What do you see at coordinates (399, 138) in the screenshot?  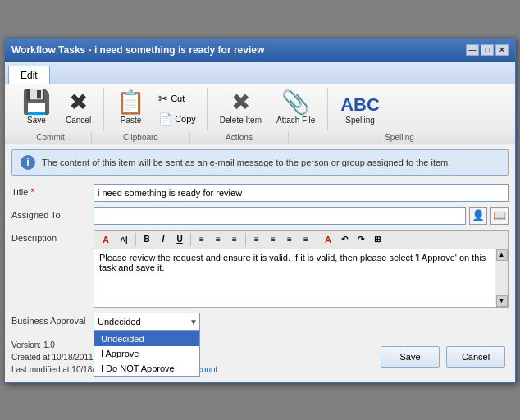 I see `spelling-group-name: Spelling` at bounding box center [399, 138].